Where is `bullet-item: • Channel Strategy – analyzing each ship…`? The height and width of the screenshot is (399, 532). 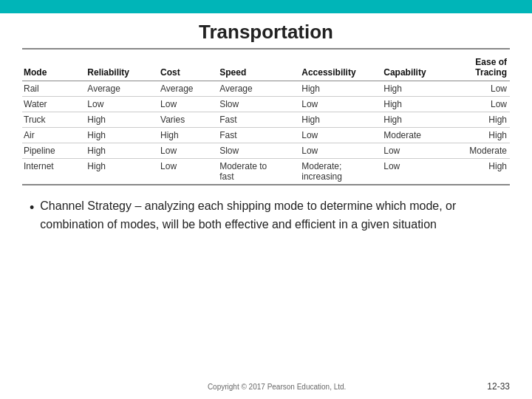 bullet-item: • Channel Strategy – analyzing each ship… is located at coordinates (270, 216).